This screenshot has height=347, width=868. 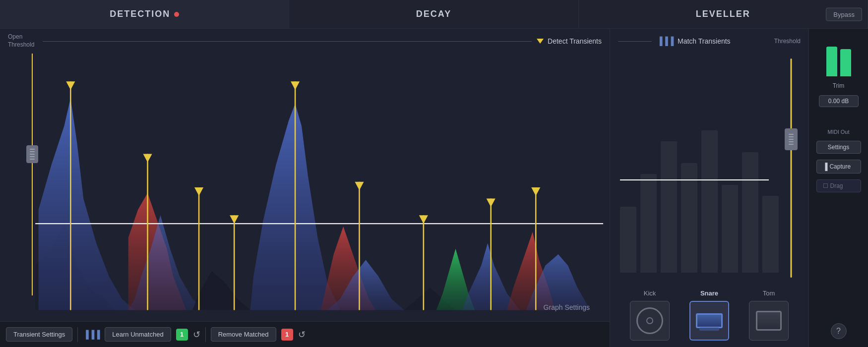 I want to click on kick-button, so click(x=650, y=321).